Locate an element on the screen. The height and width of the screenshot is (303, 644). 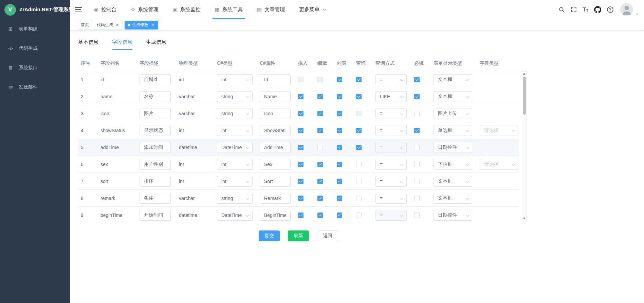
topnav-item-system-admin: ⚙系统管理 is located at coordinates (145, 9).